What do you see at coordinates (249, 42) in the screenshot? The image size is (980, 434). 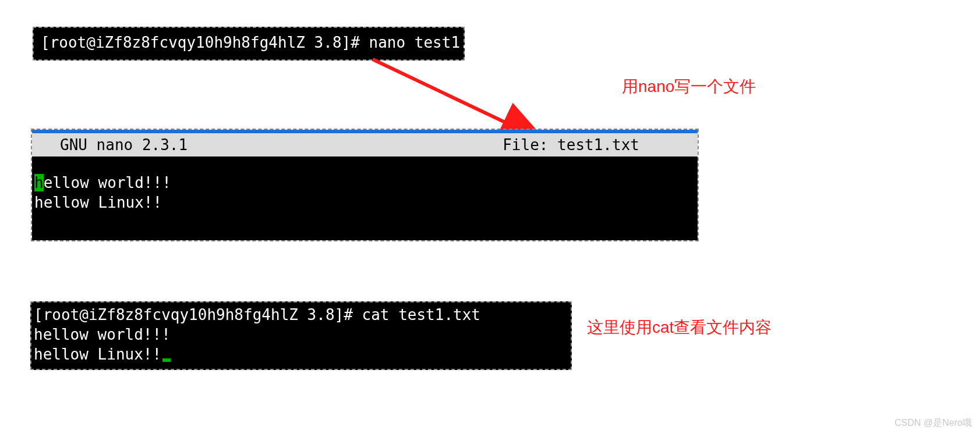 I see `terminal-prompt-line: [root@iZf8z8fcvqy10h9h8fg4hlZ 3.8]# nano…` at bounding box center [249, 42].